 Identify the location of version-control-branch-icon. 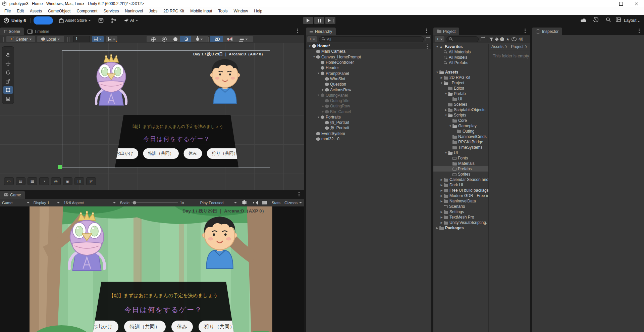
(114, 21).